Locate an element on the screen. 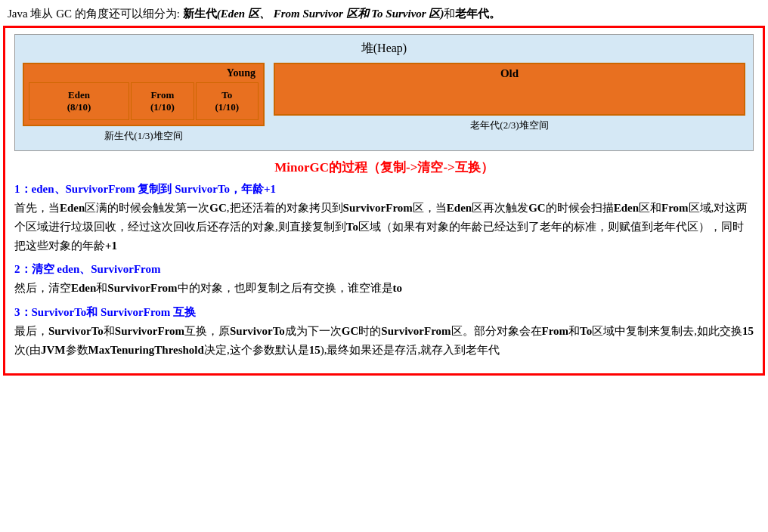  old-label: Old is located at coordinates (509, 74).